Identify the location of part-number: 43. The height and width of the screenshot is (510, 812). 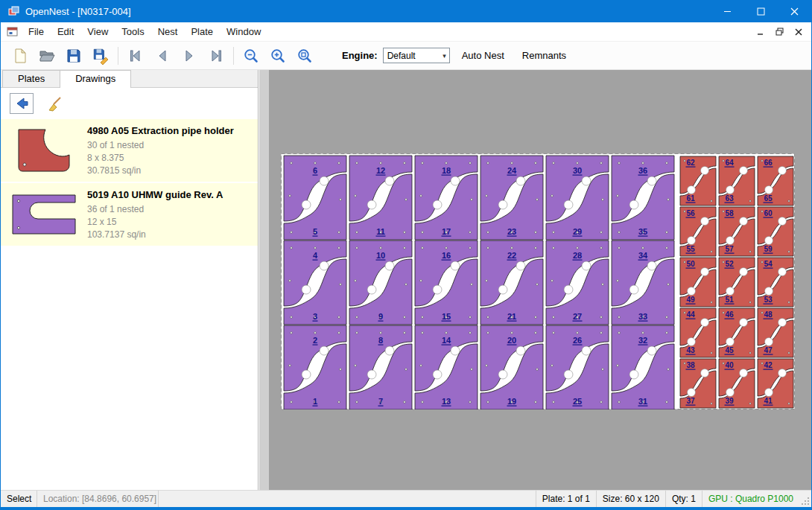
(691, 350).